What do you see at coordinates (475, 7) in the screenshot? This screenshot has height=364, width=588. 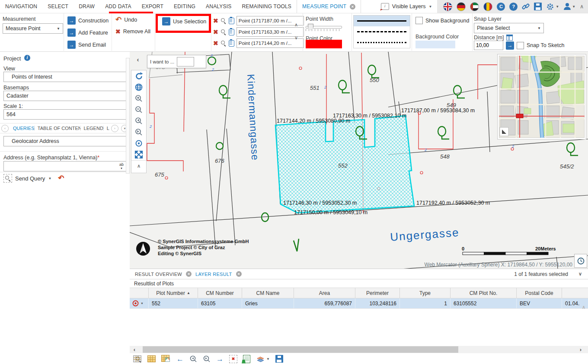 I see `language-arabic-icon` at bounding box center [475, 7].